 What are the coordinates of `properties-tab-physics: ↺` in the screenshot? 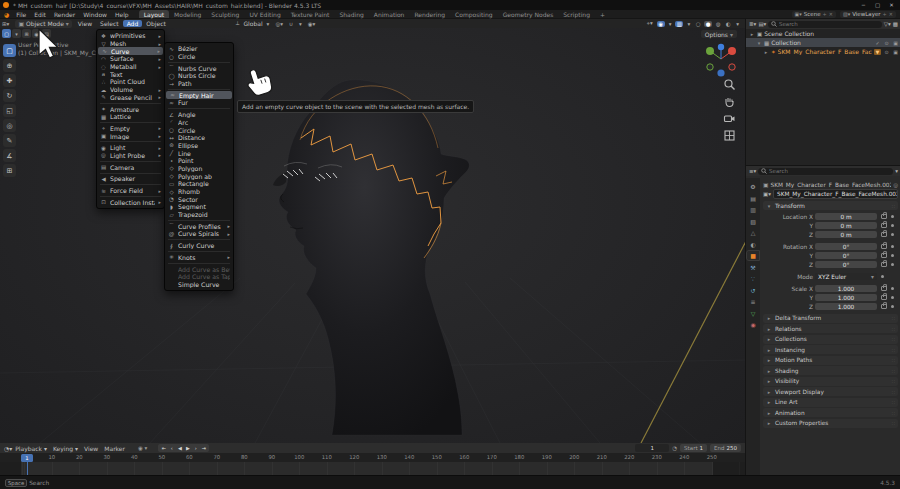 It's located at (753, 290).